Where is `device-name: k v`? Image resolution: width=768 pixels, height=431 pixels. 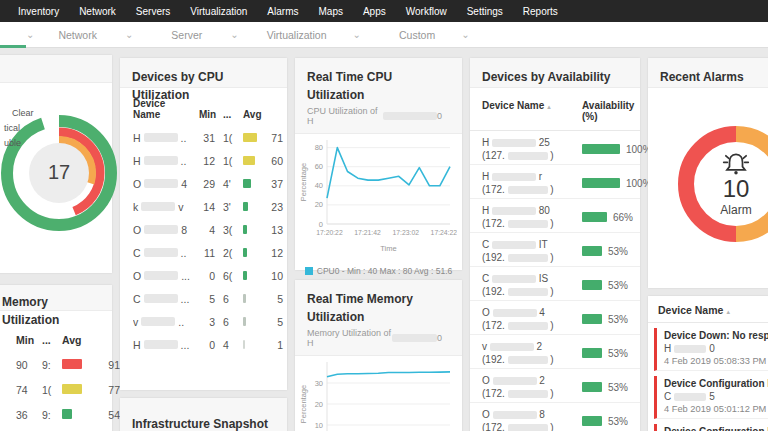
device-name: k v is located at coordinates (165, 207).